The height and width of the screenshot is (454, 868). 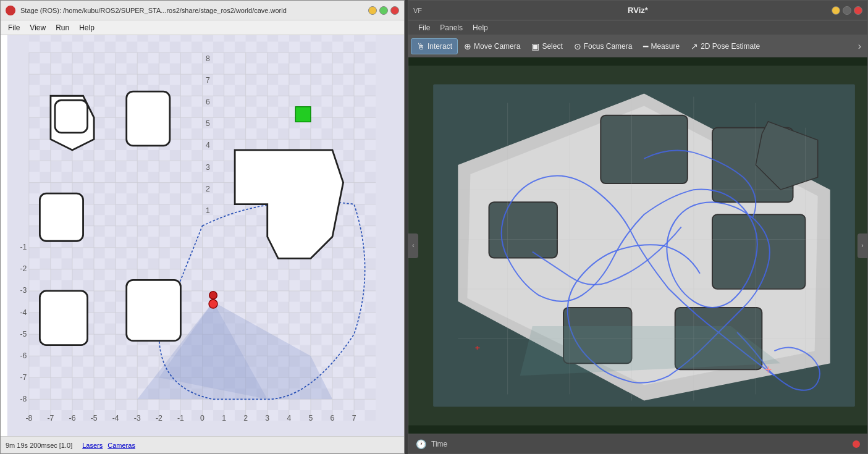 I want to click on stage-lasers-link: Lasers, so click(x=93, y=445).